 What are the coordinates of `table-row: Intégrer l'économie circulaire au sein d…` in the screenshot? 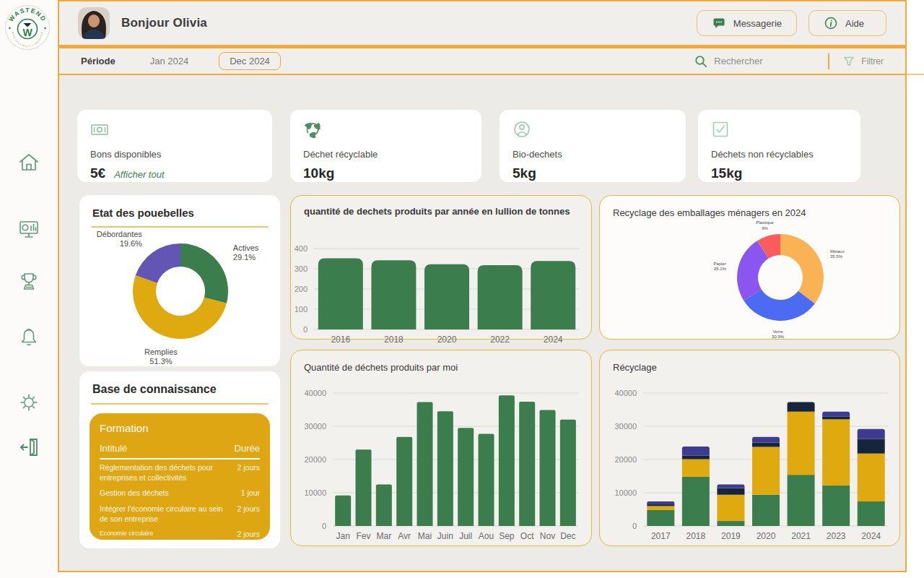 It's located at (180, 513).